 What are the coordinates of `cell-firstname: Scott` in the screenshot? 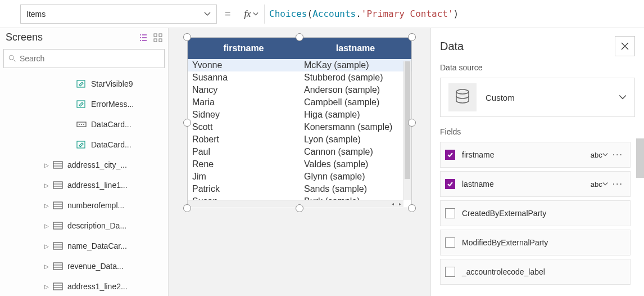 It's located at (244, 127).